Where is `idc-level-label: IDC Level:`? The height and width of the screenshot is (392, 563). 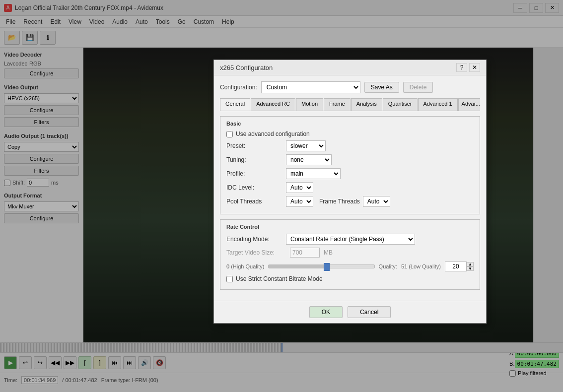 idc-level-label: IDC Level: is located at coordinates (256, 188).